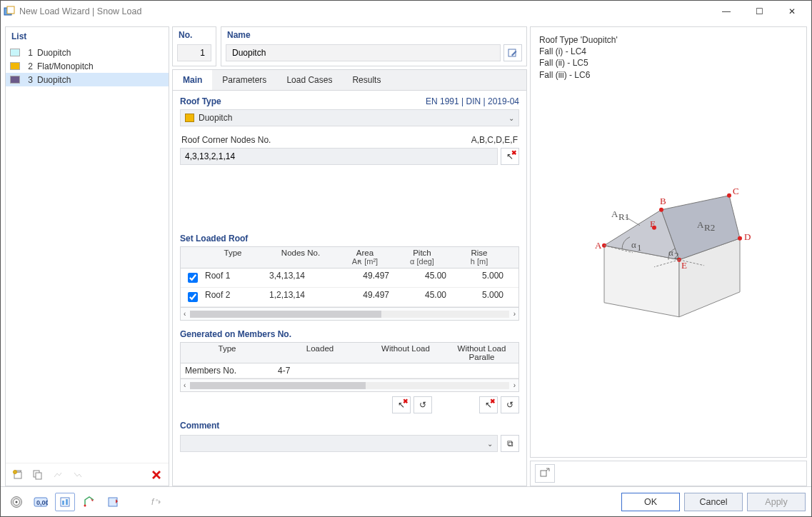 The image size is (812, 517). What do you see at coordinates (736, 191) in the screenshot?
I see `svg-text: C` at bounding box center [736, 191].